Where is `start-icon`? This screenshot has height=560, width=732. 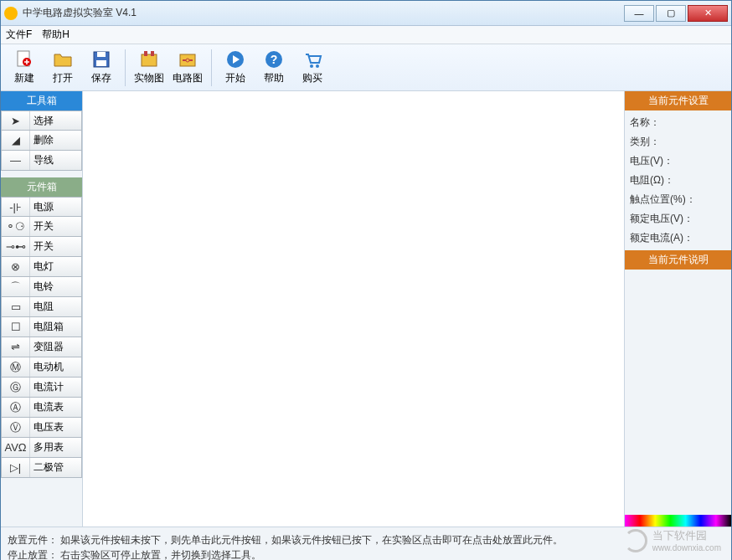 start-icon is located at coordinates (235, 59).